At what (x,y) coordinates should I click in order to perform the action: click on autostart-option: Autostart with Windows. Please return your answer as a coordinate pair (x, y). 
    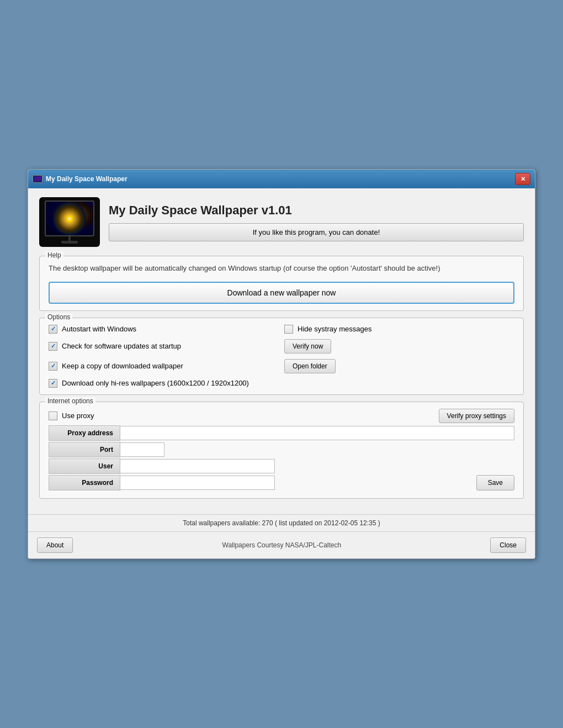
    Looking at the image, I should click on (163, 329).